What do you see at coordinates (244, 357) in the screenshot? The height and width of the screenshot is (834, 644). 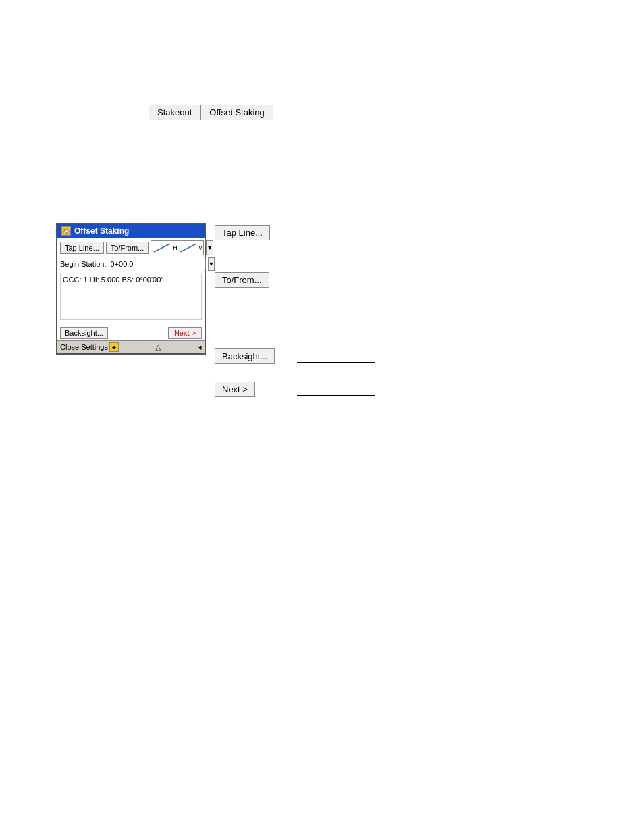 I see `backsight-right-button: Backsight...` at bounding box center [244, 357].